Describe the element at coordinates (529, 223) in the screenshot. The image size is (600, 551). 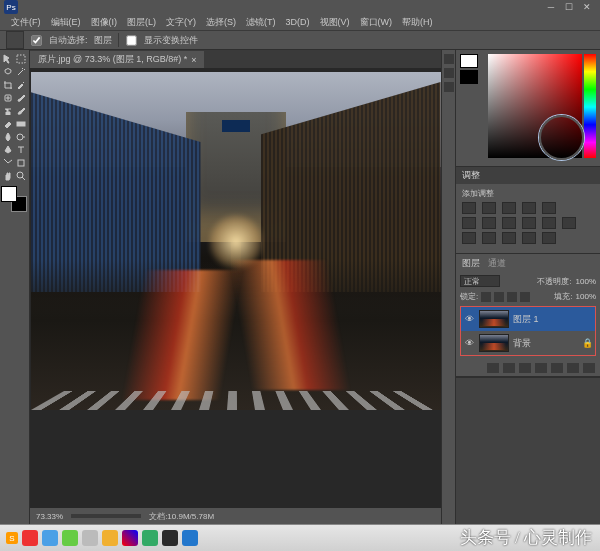
I see `photo-filter-icon` at that location.